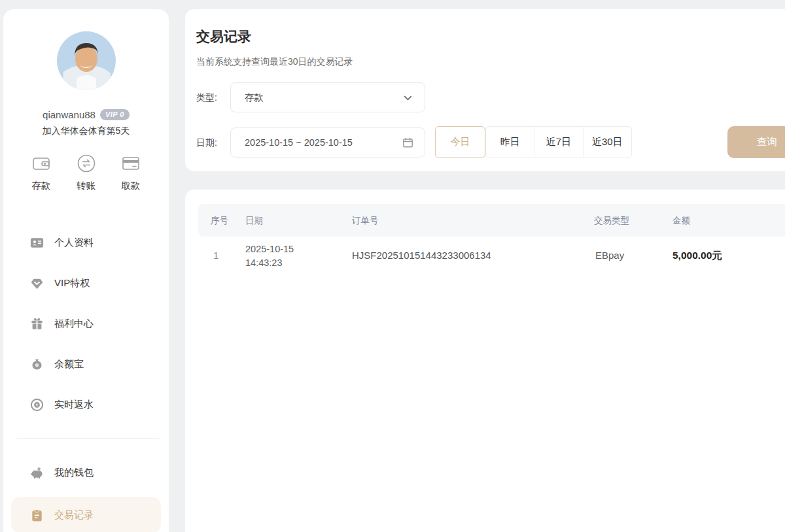  I want to click on date-range-input: 2025-10-15 ~ 2025-10-15, so click(328, 142).